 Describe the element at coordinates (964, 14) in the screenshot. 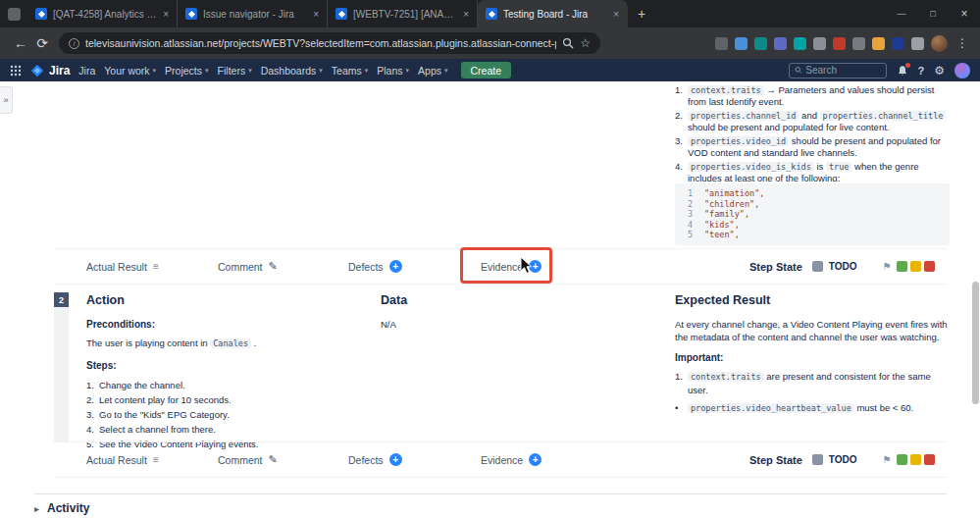

I see `close-window-button: ×` at that location.